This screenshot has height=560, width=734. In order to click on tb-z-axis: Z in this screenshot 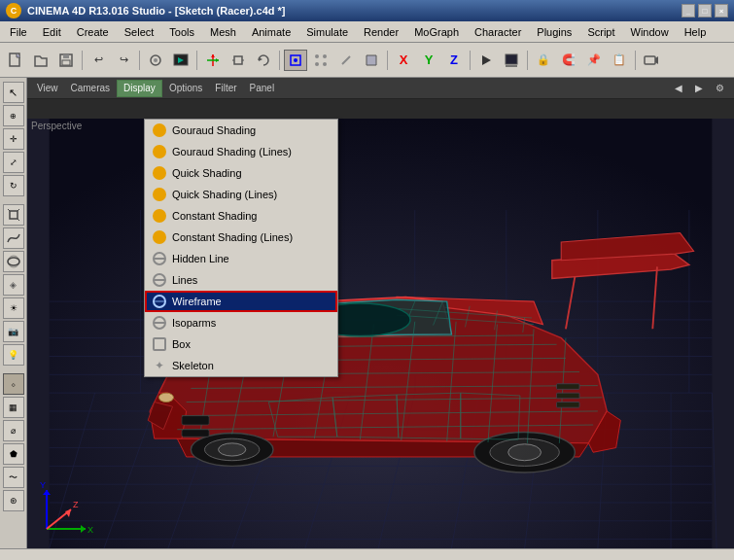, I will do `click(454, 60)`.